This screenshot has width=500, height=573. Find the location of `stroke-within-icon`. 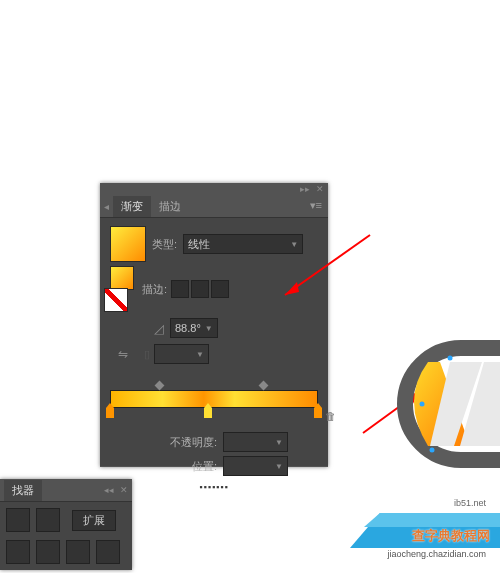

stroke-within-icon is located at coordinates (180, 289).